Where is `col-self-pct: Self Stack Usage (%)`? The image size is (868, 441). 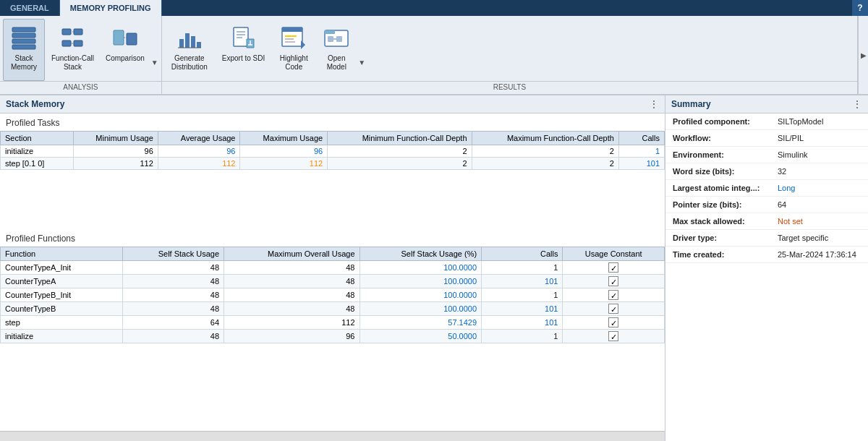 col-self-pct: Self Stack Usage (%) is located at coordinates (421, 254).